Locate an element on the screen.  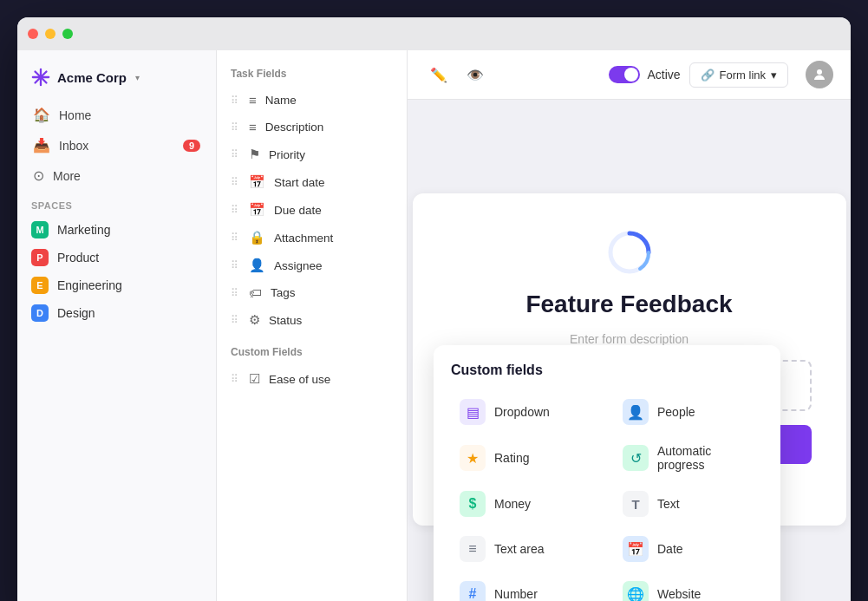
cf-number-label: Number is located at coordinates (516, 594).